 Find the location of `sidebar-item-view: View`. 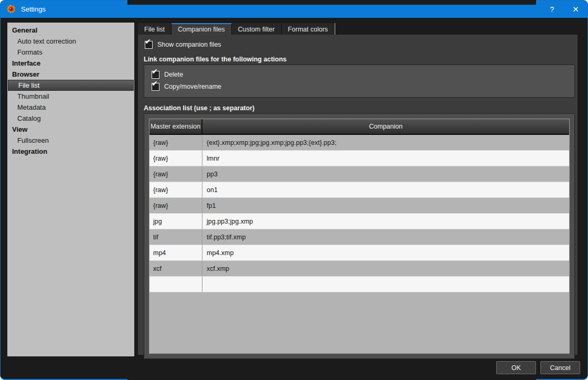

sidebar-item-view: View is located at coordinates (71, 129).